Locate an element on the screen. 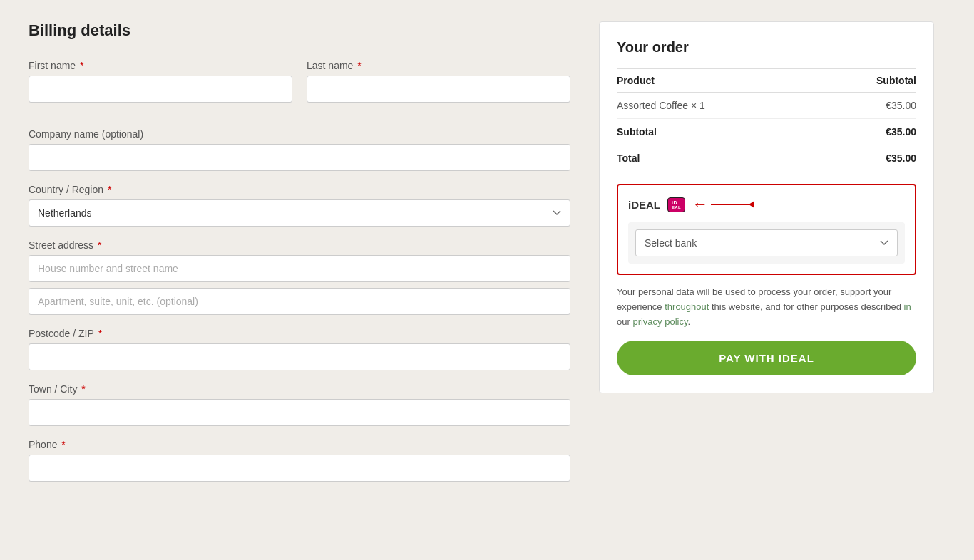  postcode-label: Postcode / ZIP * is located at coordinates (299, 333).